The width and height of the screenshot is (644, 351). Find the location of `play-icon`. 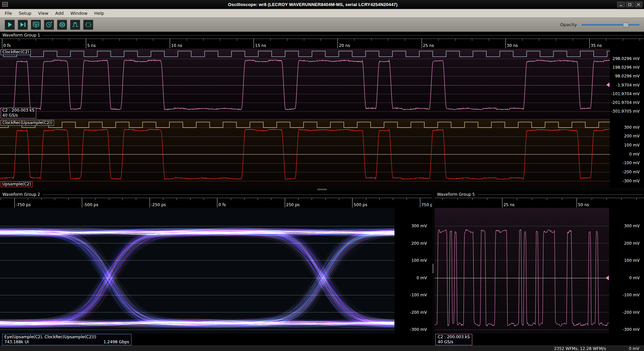

play-icon is located at coordinates (10, 25).